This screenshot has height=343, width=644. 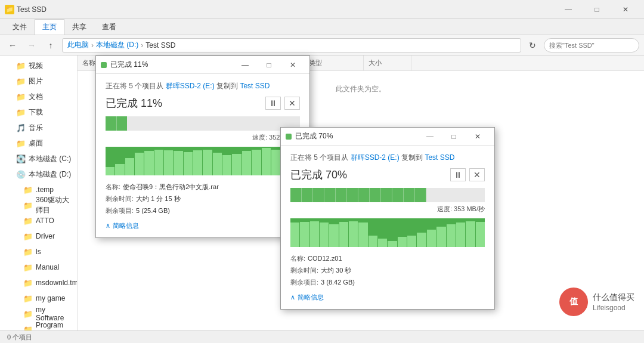 I want to click on sidebar-item-documents: 📁 文档, so click(x=38, y=97).